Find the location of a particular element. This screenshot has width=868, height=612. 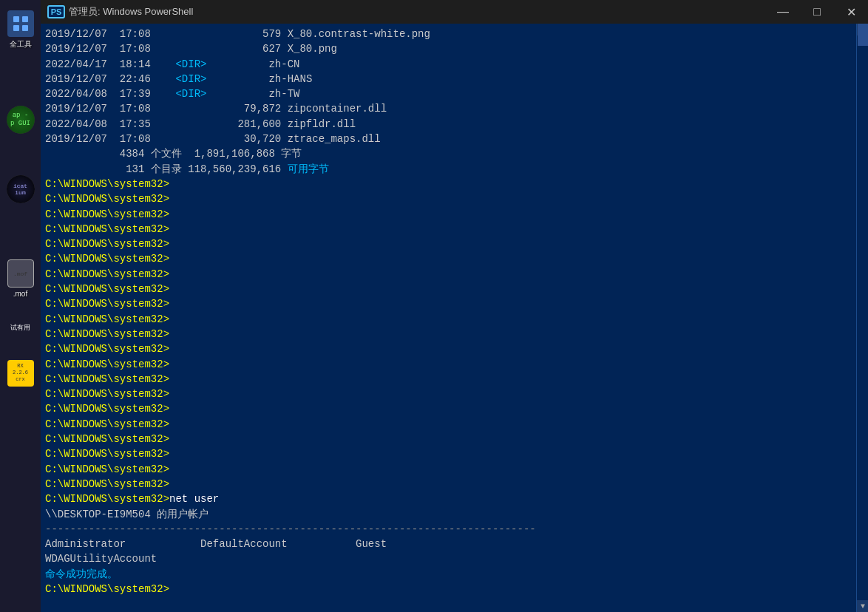

console-line-17: C:\WINDOWS\system32> is located at coordinates (454, 274).